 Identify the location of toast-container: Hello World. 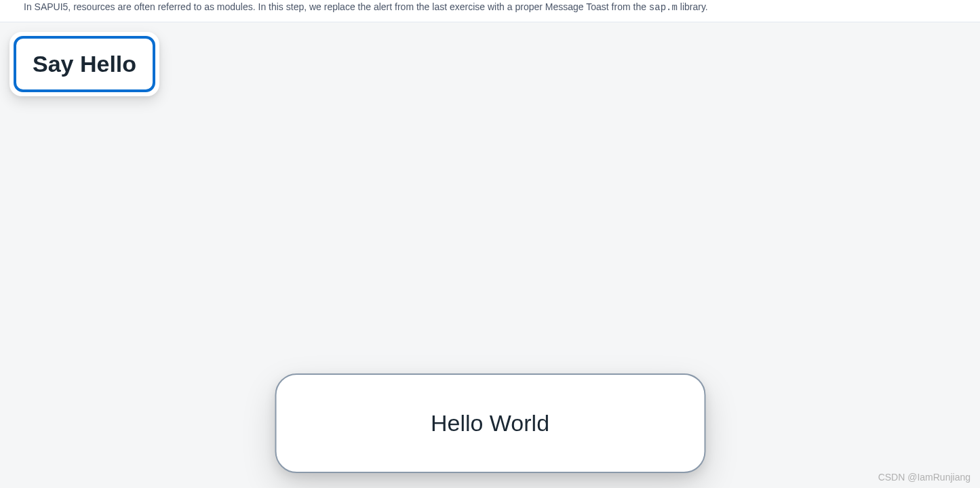
(490, 423).